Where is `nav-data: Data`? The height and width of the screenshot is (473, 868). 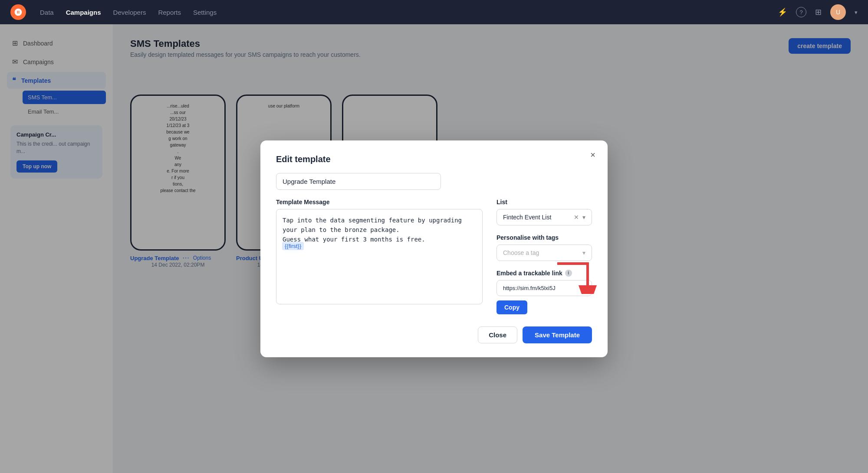
nav-data: Data is located at coordinates (47, 12).